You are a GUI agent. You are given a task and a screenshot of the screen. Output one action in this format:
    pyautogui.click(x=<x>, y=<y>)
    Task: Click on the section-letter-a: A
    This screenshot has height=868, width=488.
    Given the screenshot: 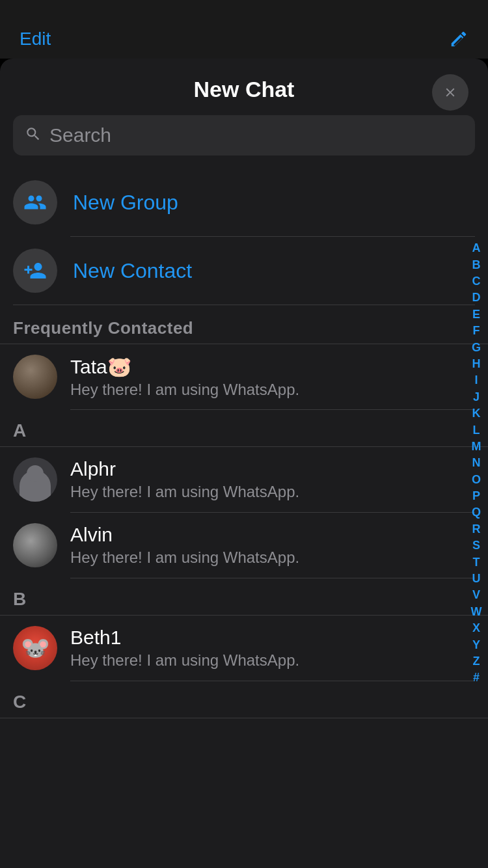 What is the action you would take?
    pyautogui.click(x=244, y=428)
    